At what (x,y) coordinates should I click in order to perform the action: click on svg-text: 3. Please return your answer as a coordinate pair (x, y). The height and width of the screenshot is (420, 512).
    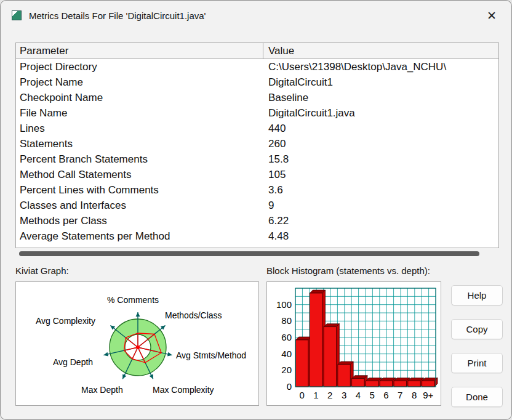
    Looking at the image, I should click on (344, 395).